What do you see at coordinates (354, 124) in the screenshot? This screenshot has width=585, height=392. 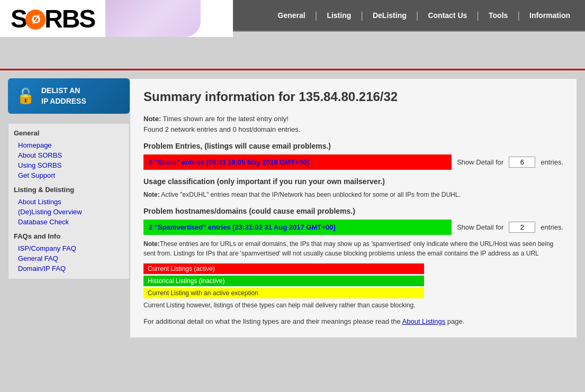 I see `note-block: Note: Times shown are for the latest ent…` at bounding box center [354, 124].